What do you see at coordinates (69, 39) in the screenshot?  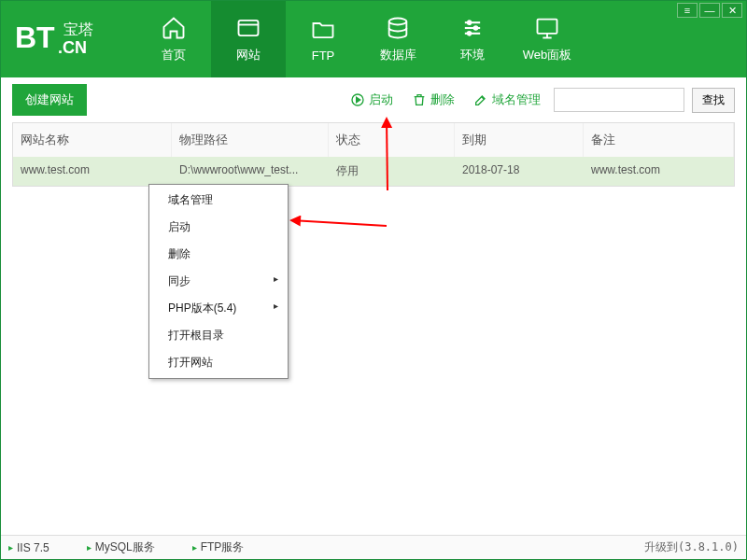 I see `logo: BT 宝塔 .CN` at bounding box center [69, 39].